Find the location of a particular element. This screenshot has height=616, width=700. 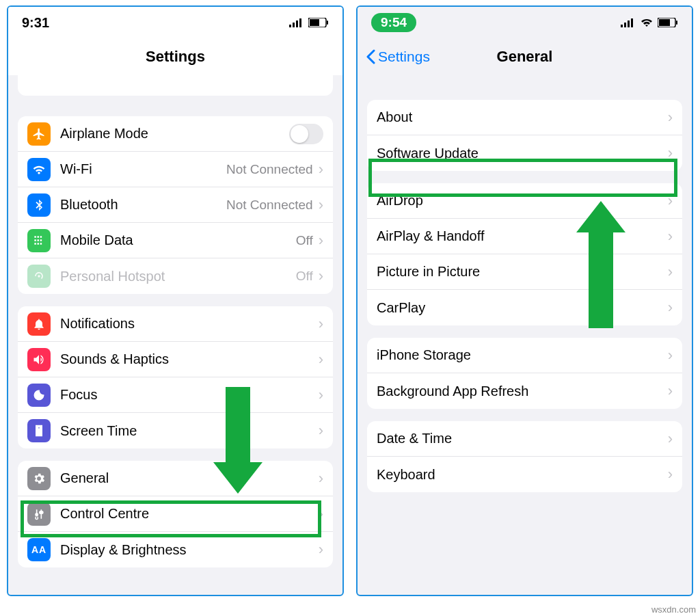

row-general: General› is located at coordinates (175, 479).